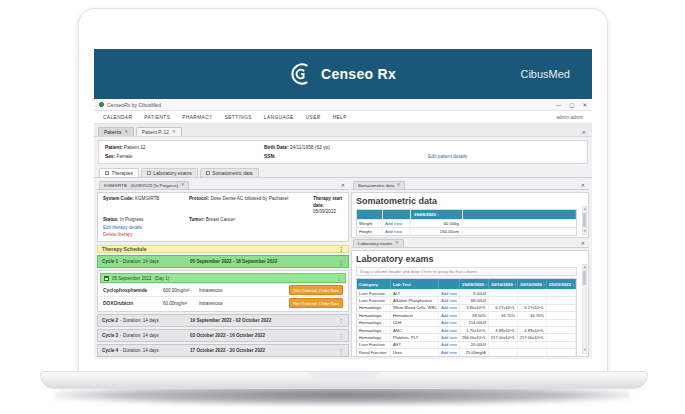  What do you see at coordinates (146, 350) in the screenshot?
I see `cycle-left: Cycle 4- Duration: 14 days` at bounding box center [146, 350].